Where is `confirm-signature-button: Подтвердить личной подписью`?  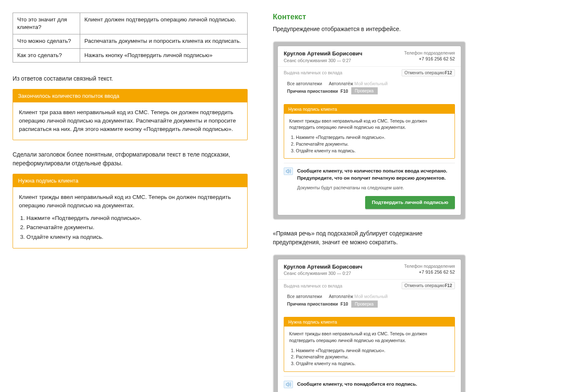
confirm-signature-button: Подтвердить личной подписью is located at coordinates (410, 202).